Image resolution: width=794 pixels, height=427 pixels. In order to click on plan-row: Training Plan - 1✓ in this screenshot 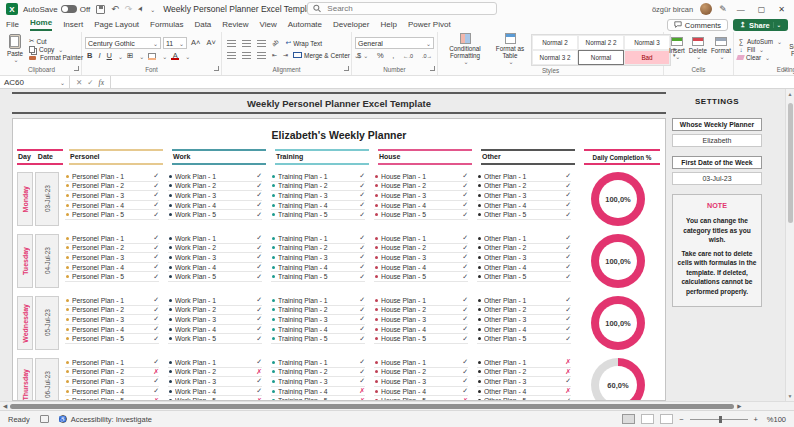, I will do `click(318, 177)`.